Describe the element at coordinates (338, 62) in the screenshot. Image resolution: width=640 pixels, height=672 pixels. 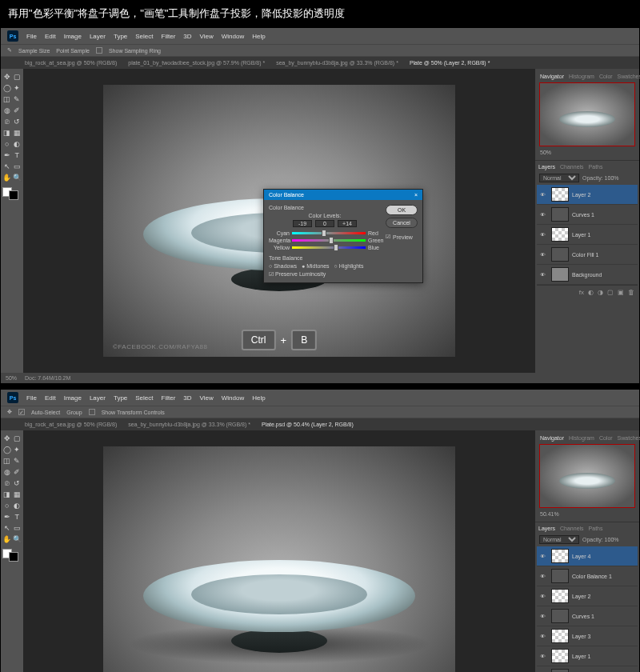
I see `tab-2: sea_by_bunnyblu-d3b8ja.jpg @ 33.3% (RGB/…` at that location.